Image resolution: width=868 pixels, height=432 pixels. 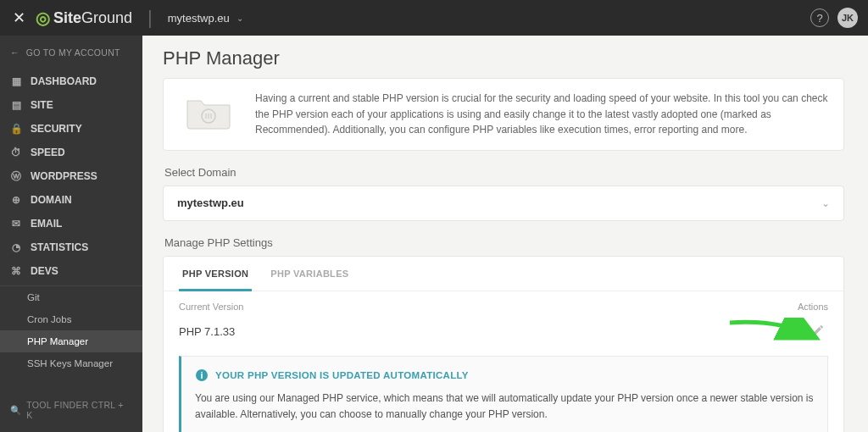 I want to click on sidebar-item-speed: ⏱SPEED, so click(x=71, y=152).